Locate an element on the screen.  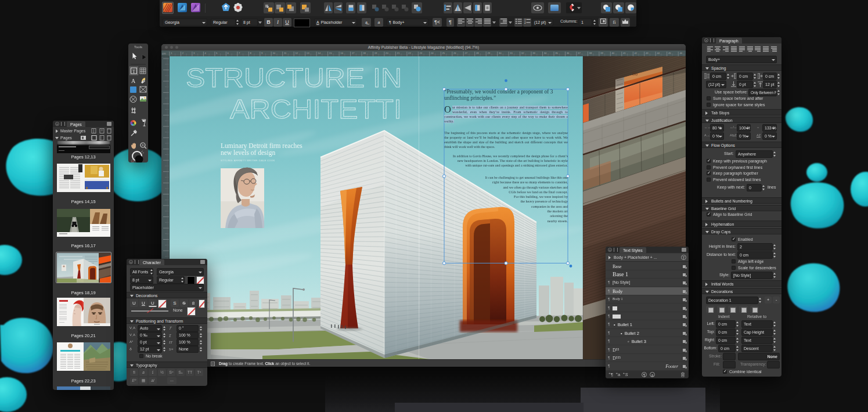
svg-text: 42 is located at coordinates (636, 53).